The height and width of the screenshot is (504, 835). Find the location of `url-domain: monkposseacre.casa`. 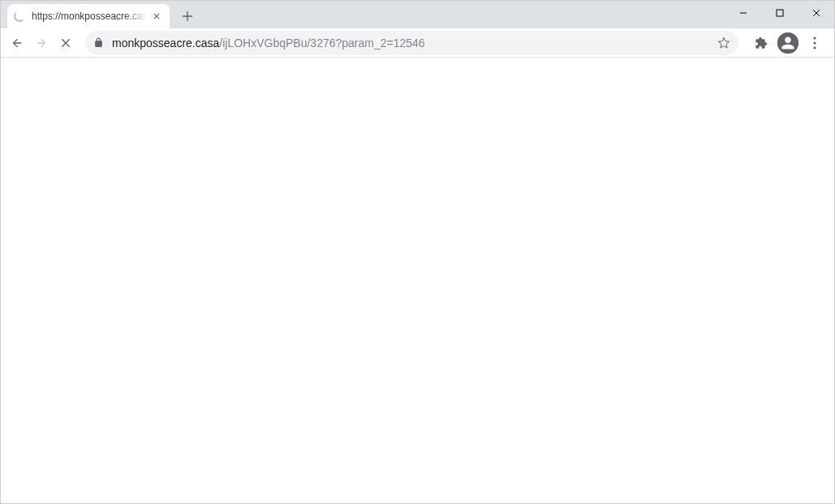

url-domain: monkposseacre.casa is located at coordinates (166, 43).